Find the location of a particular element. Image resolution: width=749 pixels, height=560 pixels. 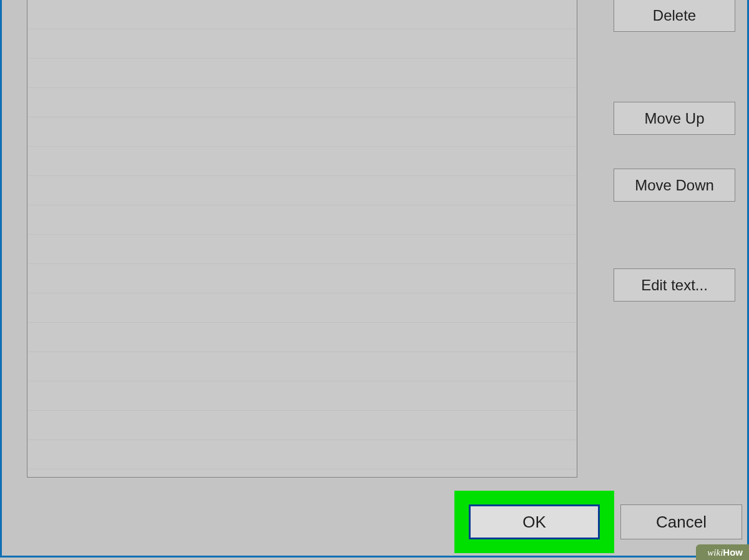

cancel-button: Cancel is located at coordinates (682, 522).